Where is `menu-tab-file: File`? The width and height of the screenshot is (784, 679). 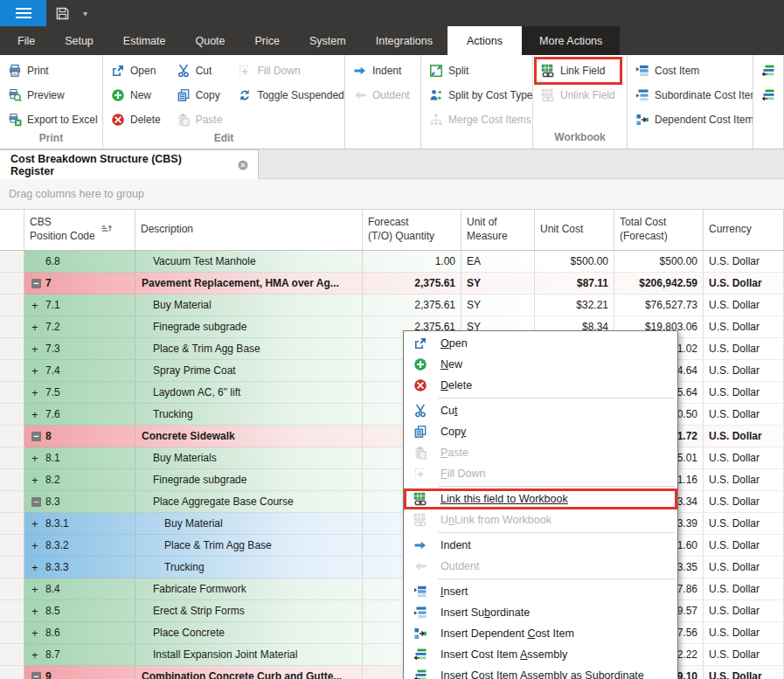
menu-tab-file: File is located at coordinates (26, 40).